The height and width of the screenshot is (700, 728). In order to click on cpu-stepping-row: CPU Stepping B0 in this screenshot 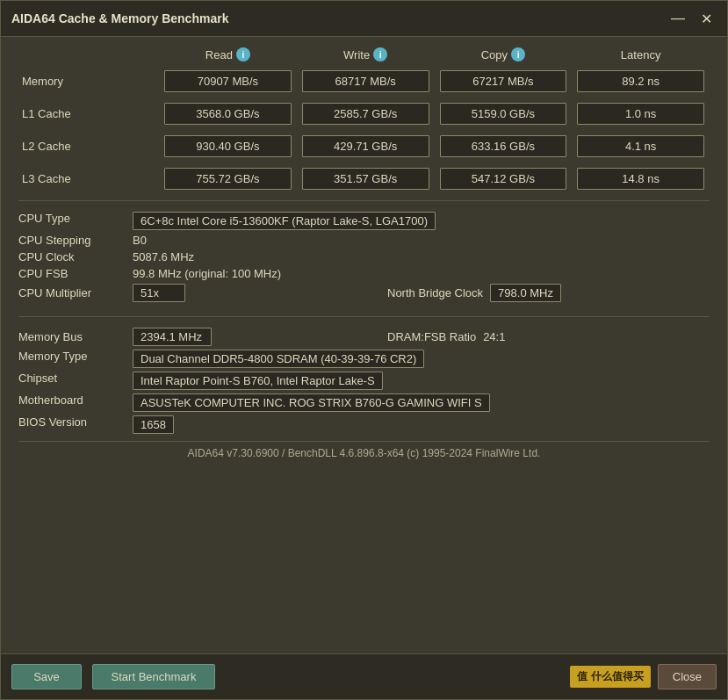, I will do `click(364, 241)`.